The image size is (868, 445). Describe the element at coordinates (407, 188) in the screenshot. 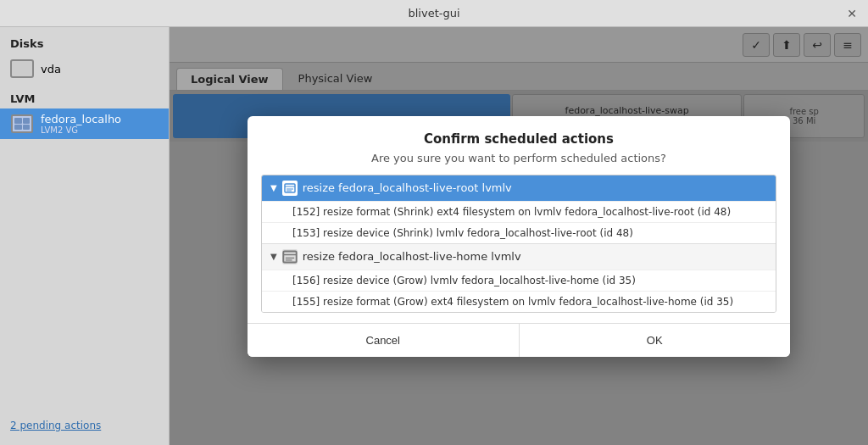

I see `action-group-1-label: resize fedora_localhost-live-root lvmlv` at that location.